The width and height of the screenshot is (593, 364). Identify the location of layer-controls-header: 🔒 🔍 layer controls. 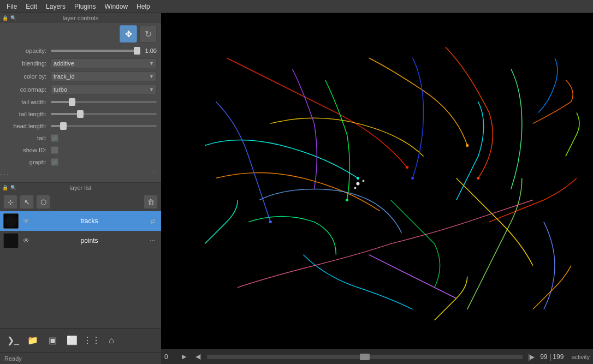
(81, 18).